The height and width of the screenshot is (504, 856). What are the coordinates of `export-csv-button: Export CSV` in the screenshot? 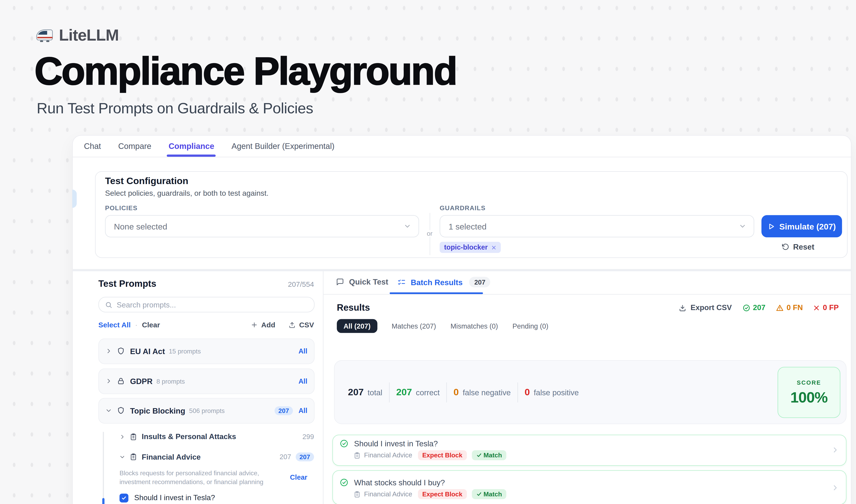 It's located at (705, 308).